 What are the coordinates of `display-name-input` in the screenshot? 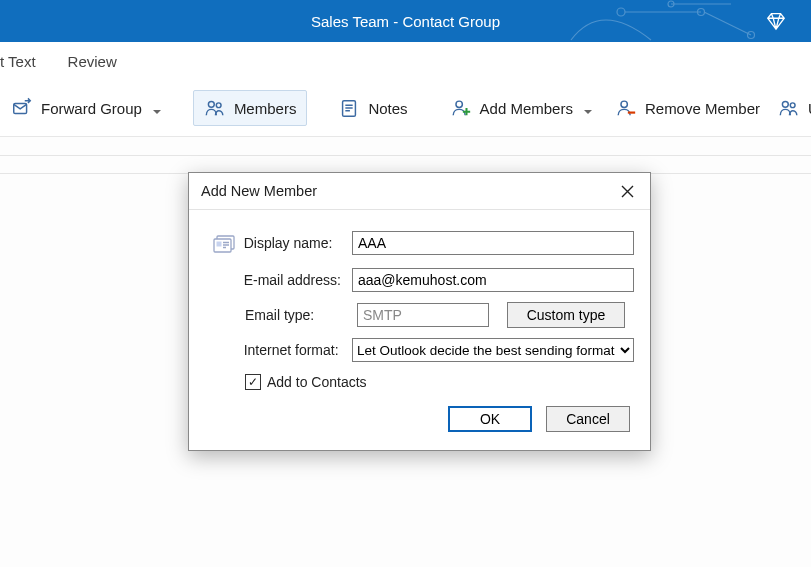 It's located at (493, 243).